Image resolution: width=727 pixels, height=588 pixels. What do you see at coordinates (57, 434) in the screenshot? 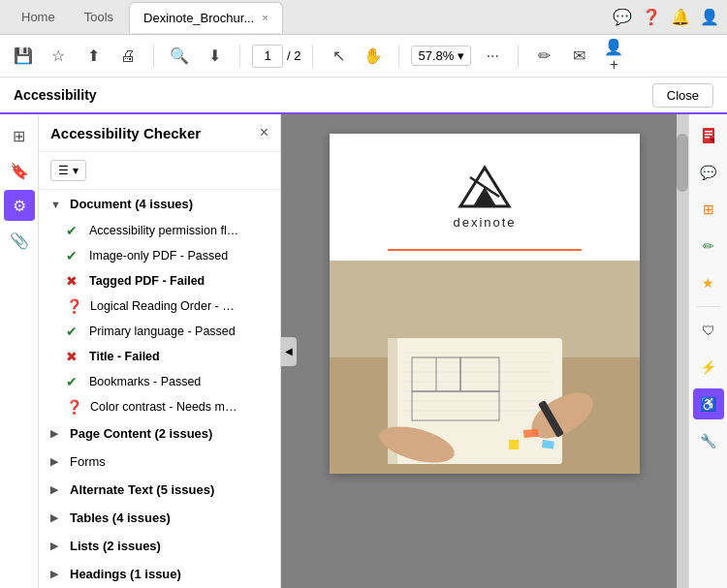
I see `page-content-chevron-icon: ▶` at bounding box center [57, 434].